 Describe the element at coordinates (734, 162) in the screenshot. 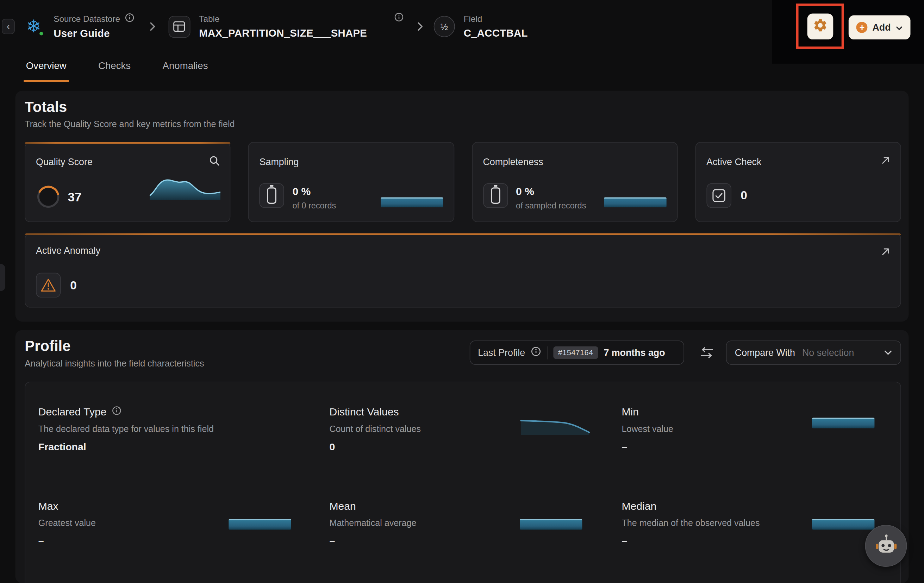

I see `active-check-label: Active Check` at that location.